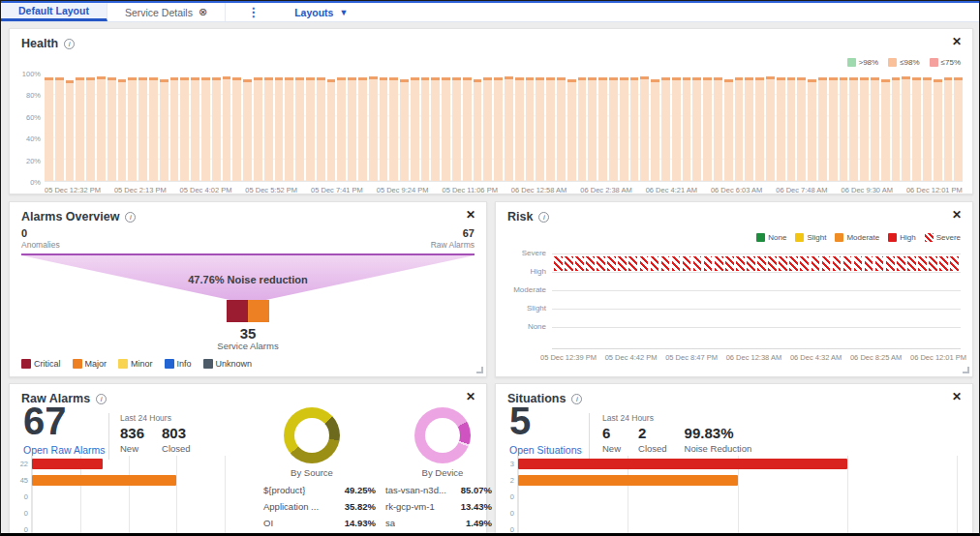 The image size is (980, 536). What do you see at coordinates (40, 44) in the screenshot?
I see `panel-title: Health` at bounding box center [40, 44].